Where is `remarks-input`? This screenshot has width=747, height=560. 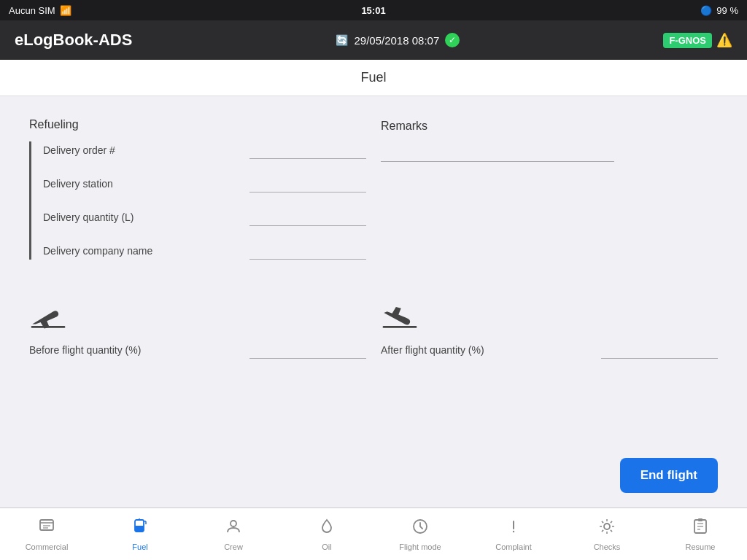
remarks-input is located at coordinates (498, 153).